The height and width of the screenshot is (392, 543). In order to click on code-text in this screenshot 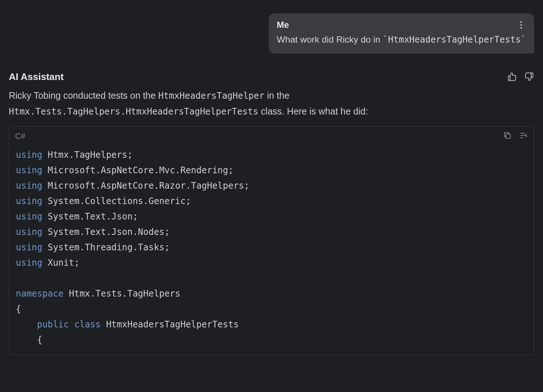, I will do `click(26, 324)`.